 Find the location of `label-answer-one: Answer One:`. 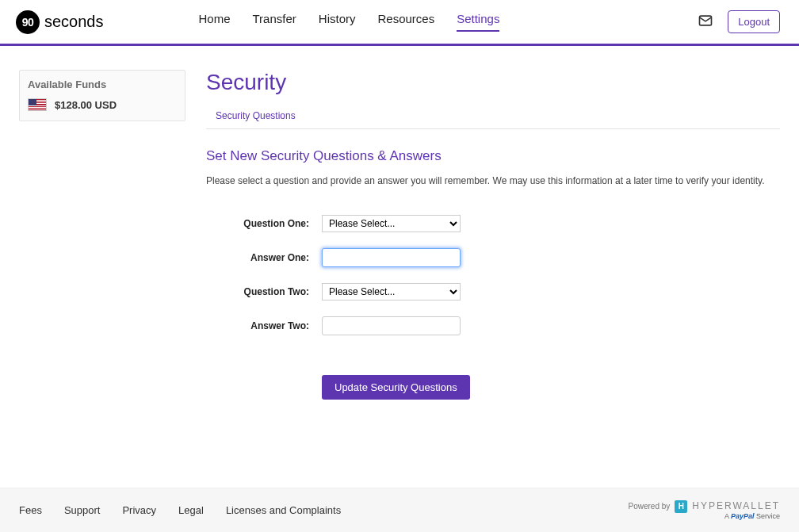

label-answer-one: Answer One: is located at coordinates (264, 258).